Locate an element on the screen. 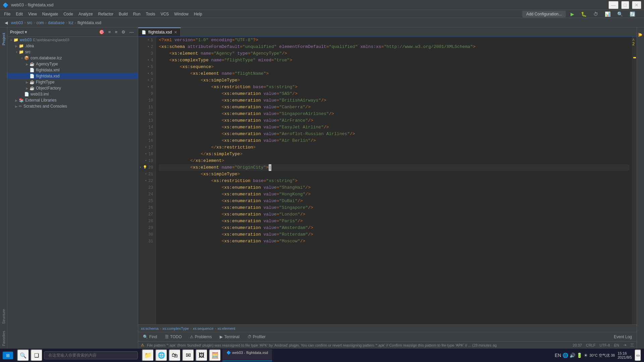 The width and height of the screenshot is (644, 362). tree-item-flightdata-xsd: 📄 flightdata.xsd is located at coordinates (72, 76).